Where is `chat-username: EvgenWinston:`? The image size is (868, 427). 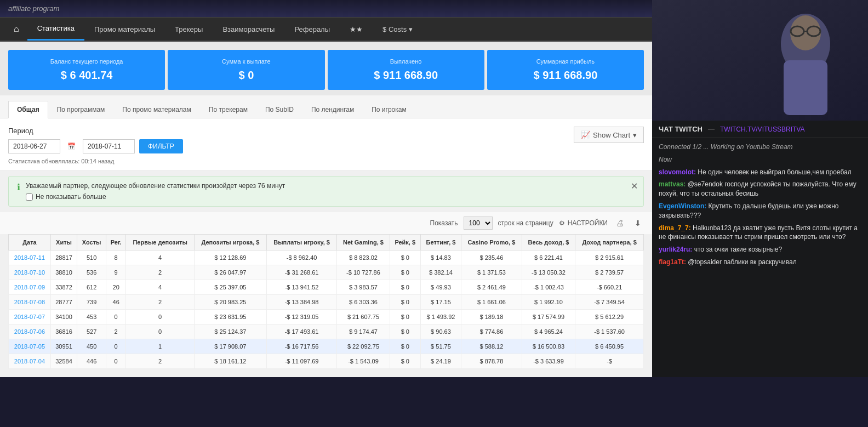
chat-username: EvgenWinston: is located at coordinates (684, 206).